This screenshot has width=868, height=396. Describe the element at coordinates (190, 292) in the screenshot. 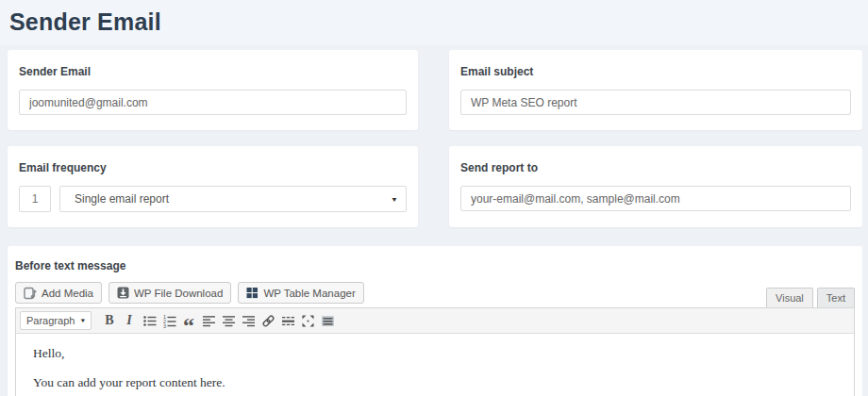

I see `media-buttons-group: Add Media WP File Download` at that location.